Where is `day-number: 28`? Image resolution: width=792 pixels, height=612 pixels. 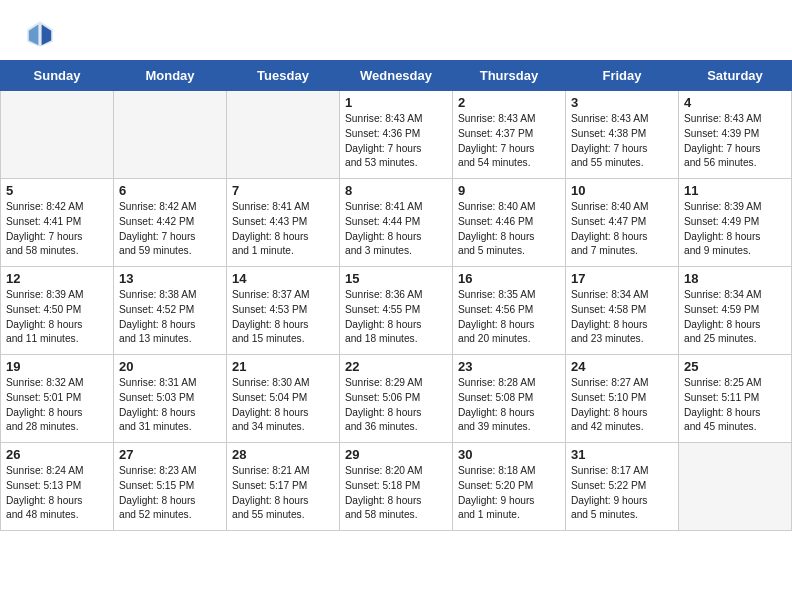
day-number: 28 is located at coordinates (283, 454).